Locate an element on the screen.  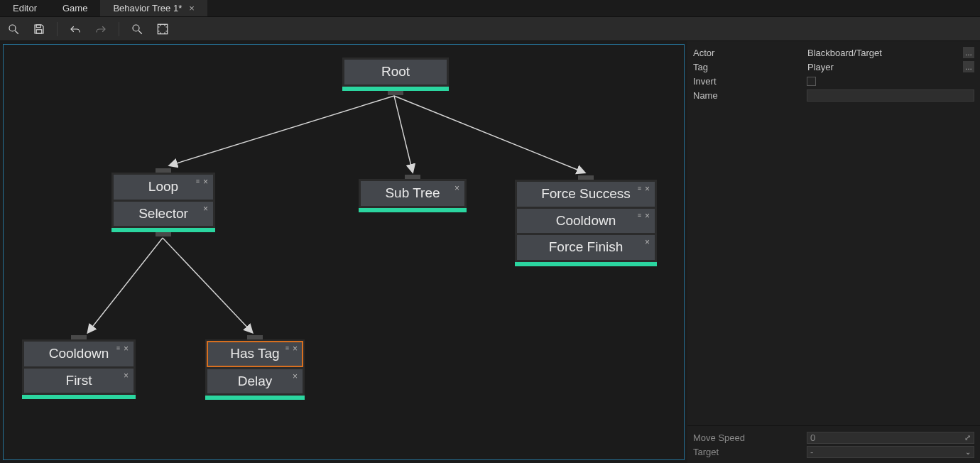
search-button is located at coordinates (13, 29).